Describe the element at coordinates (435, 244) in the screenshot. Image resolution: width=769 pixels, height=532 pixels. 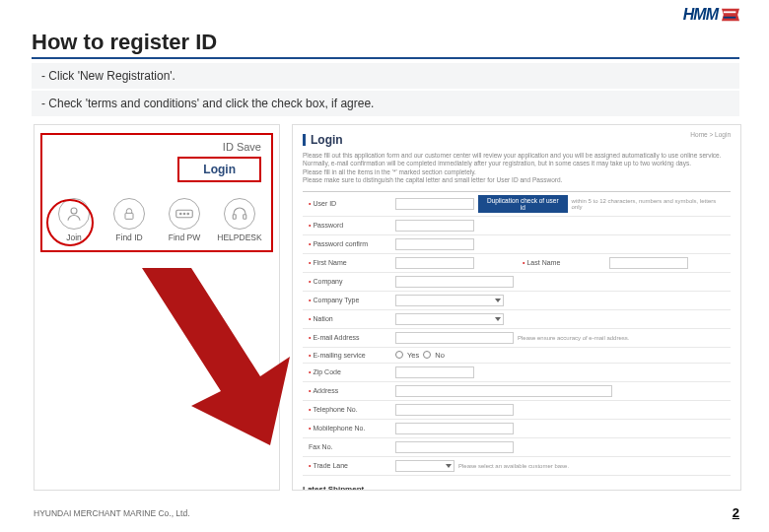
I see `password-confirm-input` at that location.